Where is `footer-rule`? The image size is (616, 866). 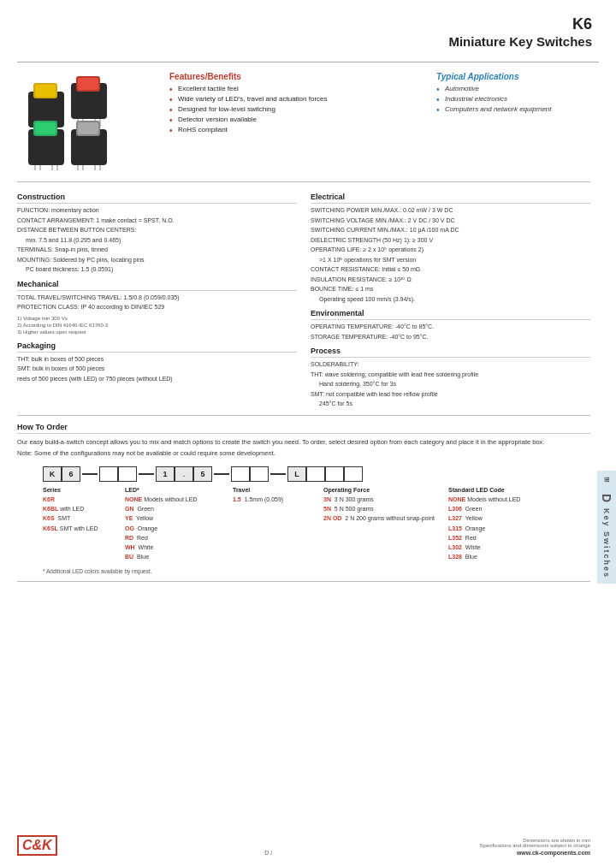
footer-rule is located at coordinates (304, 582).